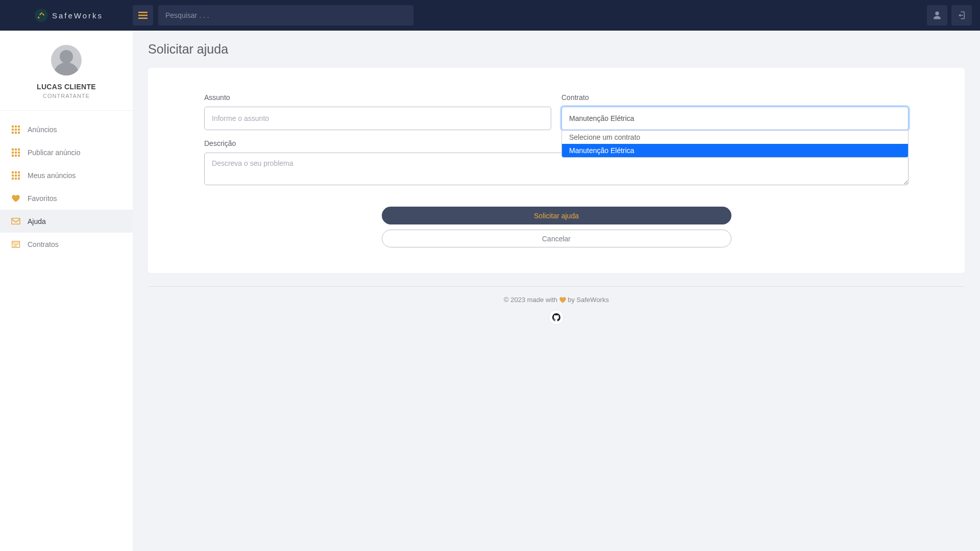 This screenshot has height=551, width=980. What do you see at coordinates (490, 15) in the screenshot?
I see `topbar: SafeWorks` at bounding box center [490, 15].